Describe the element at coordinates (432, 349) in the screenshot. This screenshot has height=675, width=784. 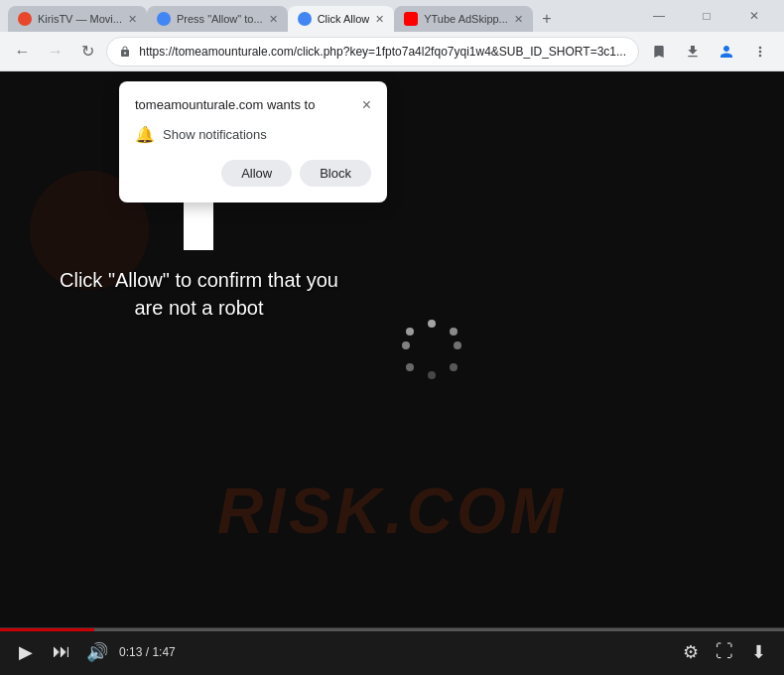
I see `loading-spinner` at that location.